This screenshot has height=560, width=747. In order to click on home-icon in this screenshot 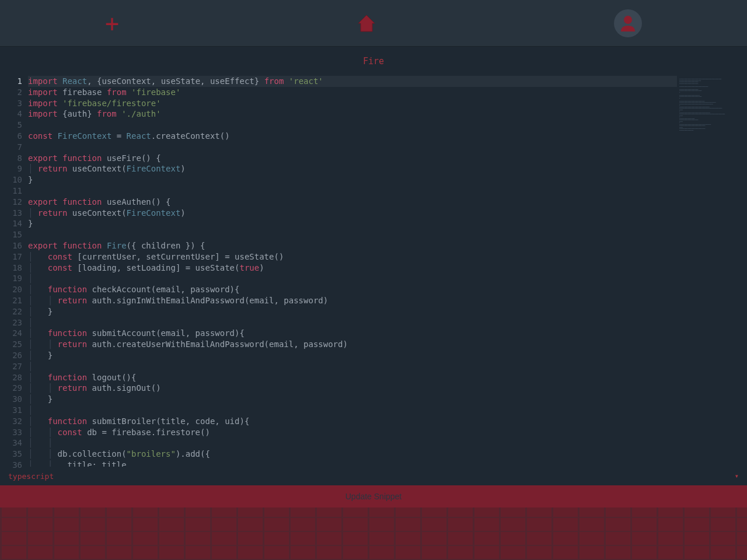, I will do `click(366, 23)`.